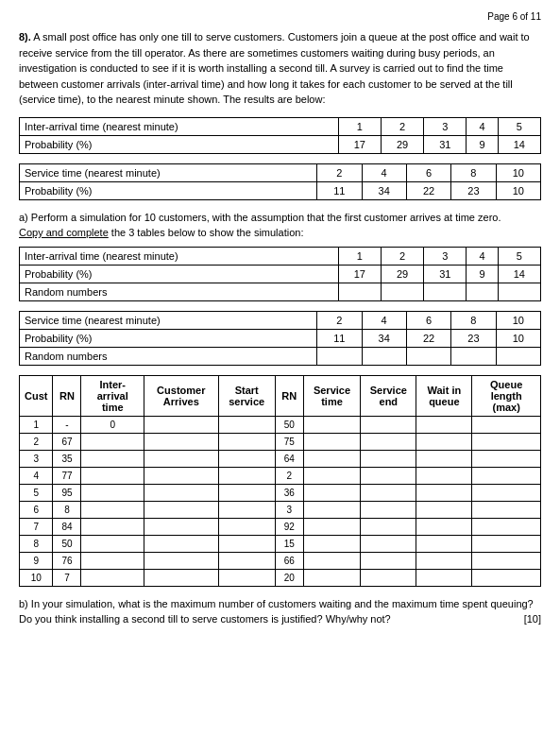  Describe the element at coordinates (340, 191) in the screenshot. I see `table-cell: 11` at that location.